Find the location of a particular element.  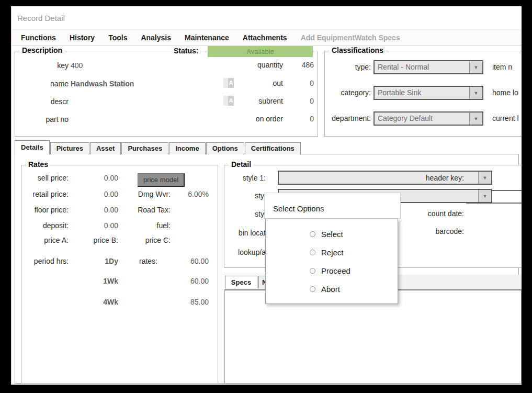

on-order-label: on order is located at coordinates (251, 119).